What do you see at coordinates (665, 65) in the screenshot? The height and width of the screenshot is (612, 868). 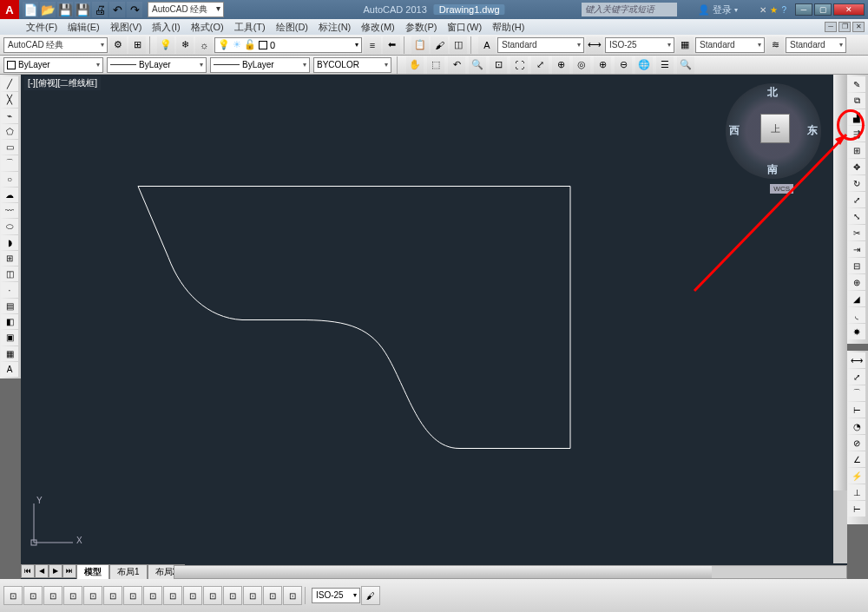 I see `nv-properties-icon: ☰` at bounding box center [665, 65].